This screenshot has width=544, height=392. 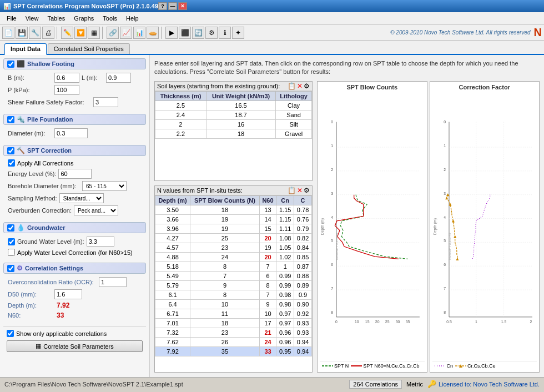 What do you see at coordinates (234, 304) in the screenshot?
I see `table-row: 6.41090.980.90` at bounding box center [234, 304].